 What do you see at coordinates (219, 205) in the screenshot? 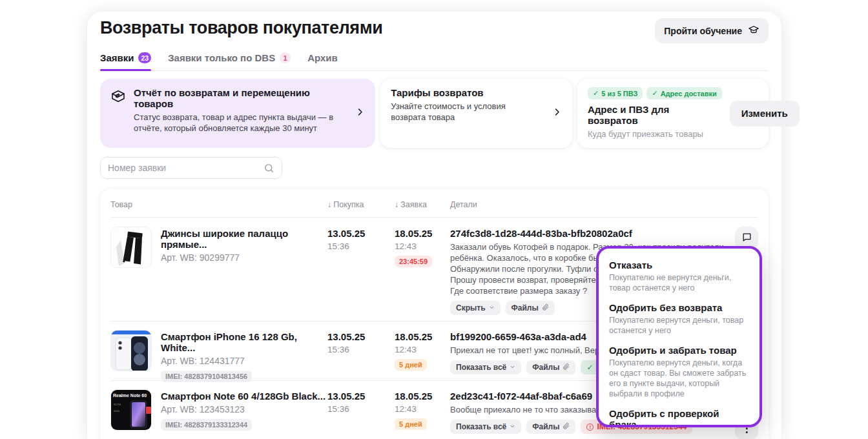
I see `col-header-product: Товар` at bounding box center [219, 205].